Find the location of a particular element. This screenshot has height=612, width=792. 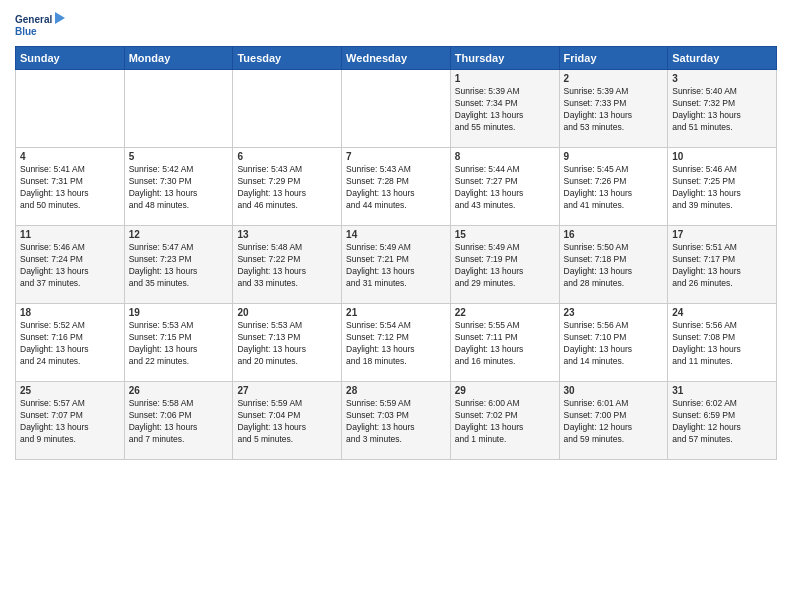

cell-info: Sunrise: 5:47 AM Sunset: 7:23 PM Dayligh… is located at coordinates (179, 266).